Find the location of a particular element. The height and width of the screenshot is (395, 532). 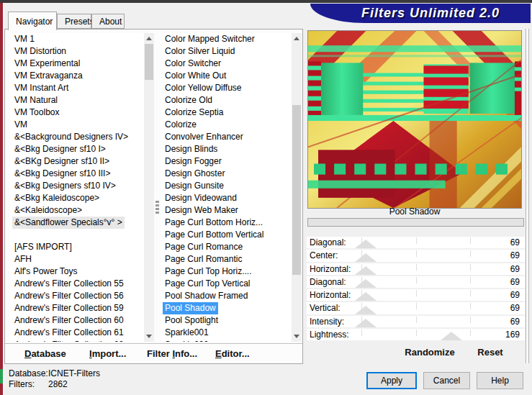

filter-list-item: Sparkle001 is located at coordinates (226, 332).